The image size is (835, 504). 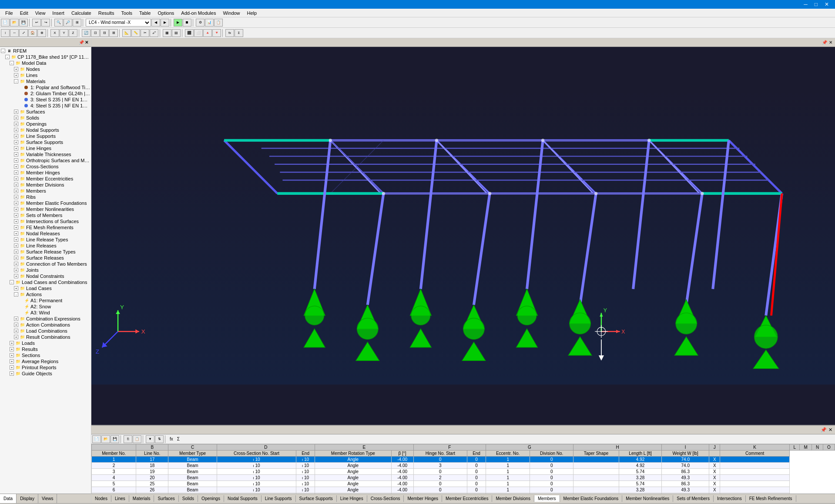 I want to click on tb2-btn17: ▦, so click(x=167, y=33).